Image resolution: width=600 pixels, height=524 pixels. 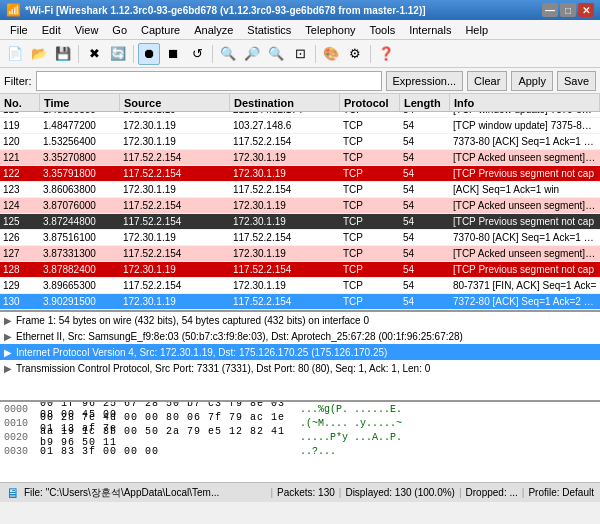 I want to click on detail-row: ▶Frame 1: 54 bytes on wire (432 bits), 5…, so click(x=300, y=320).